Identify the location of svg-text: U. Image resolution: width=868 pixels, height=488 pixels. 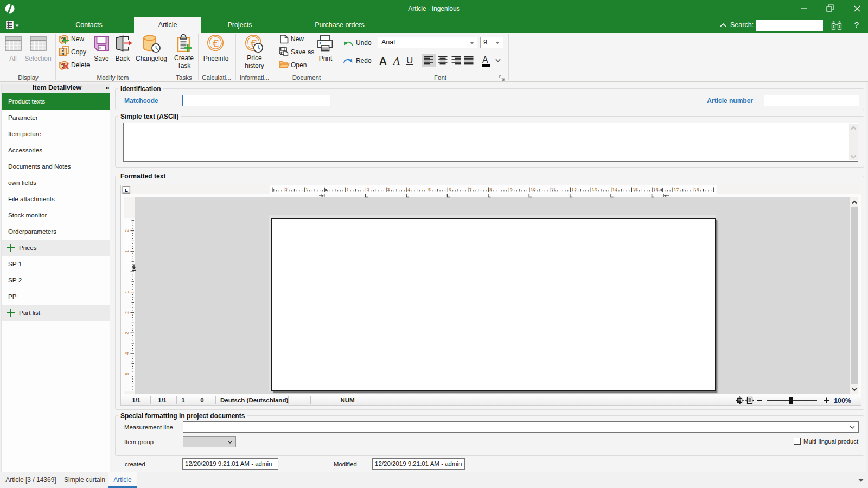
(410, 61).